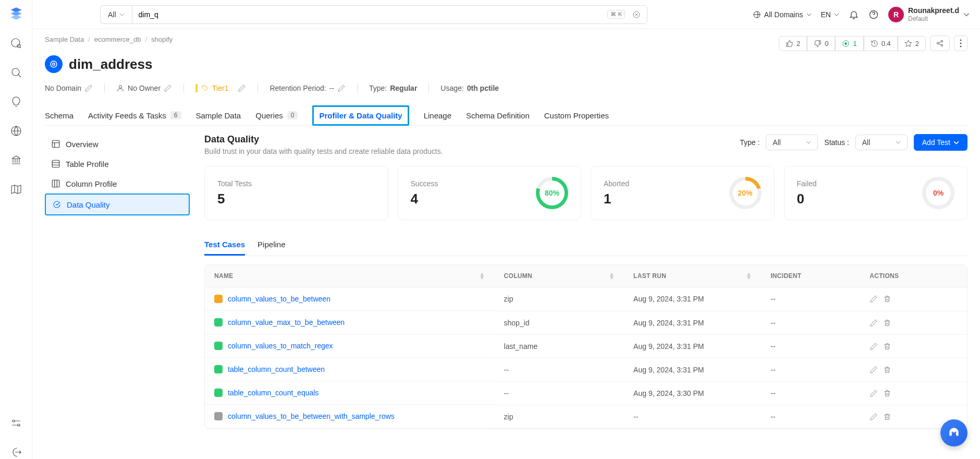 This screenshot has width=980, height=459. What do you see at coordinates (276, 369) in the screenshot?
I see `test-name-link: table_column_count_between` at bounding box center [276, 369].